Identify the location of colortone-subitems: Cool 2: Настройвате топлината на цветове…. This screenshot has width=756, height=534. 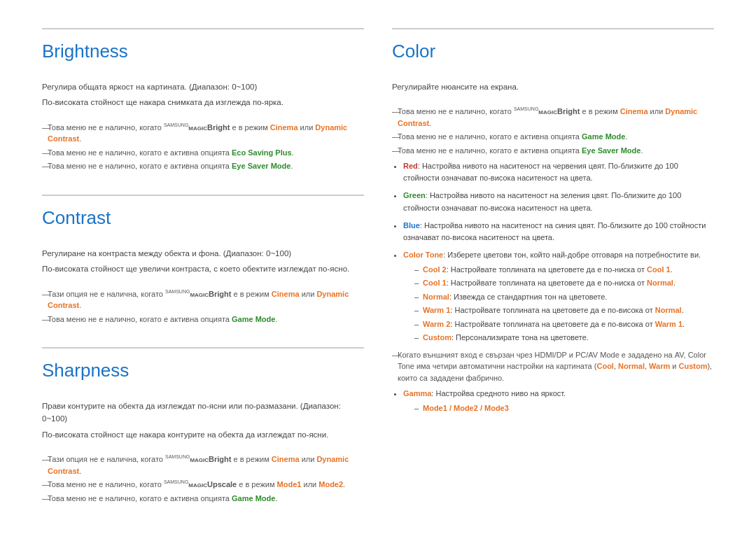
(564, 304).